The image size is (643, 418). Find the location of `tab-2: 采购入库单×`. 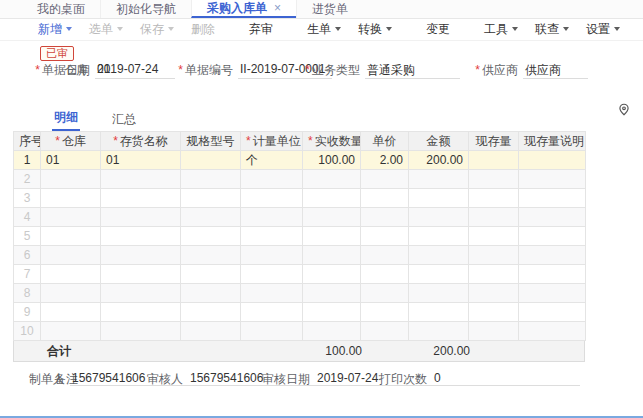

tab-2: 采购入库单× is located at coordinates (244, 9).